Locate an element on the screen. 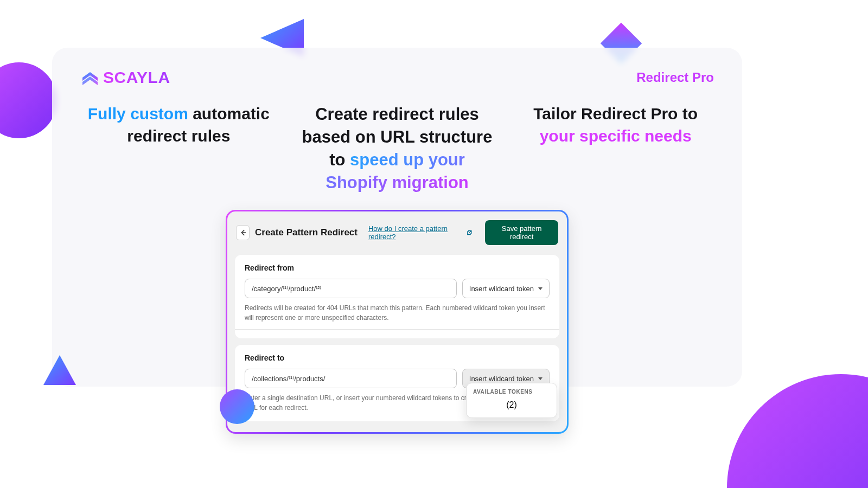  help-link-text: How do I create a pattern redirect? is located at coordinates (417, 233).